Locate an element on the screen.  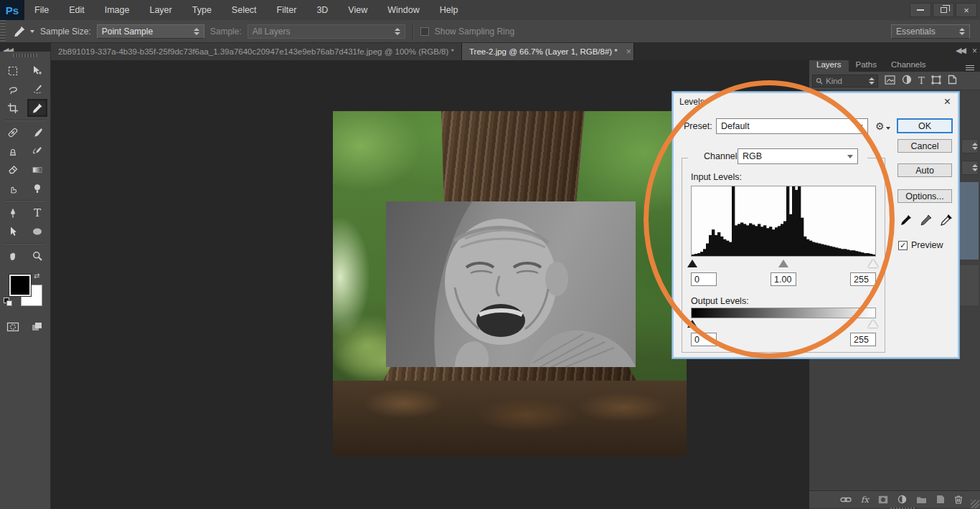
preset-options-gear-icon: ⚙ is located at coordinates (882, 126).